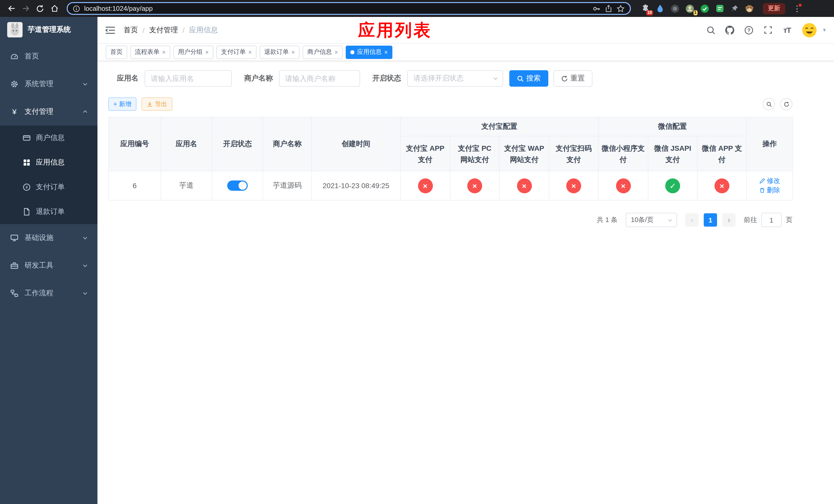 The width and height of the screenshot is (834, 504). I want to click on chrome-update-button: 更新, so click(774, 8).